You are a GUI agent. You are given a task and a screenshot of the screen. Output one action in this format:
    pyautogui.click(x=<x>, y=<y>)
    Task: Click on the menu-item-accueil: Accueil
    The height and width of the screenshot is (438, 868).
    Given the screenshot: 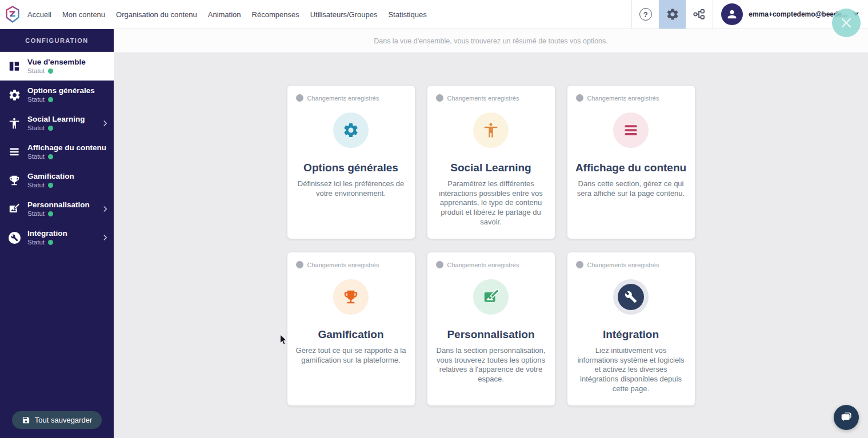 What is the action you would take?
    pyautogui.click(x=39, y=15)
    